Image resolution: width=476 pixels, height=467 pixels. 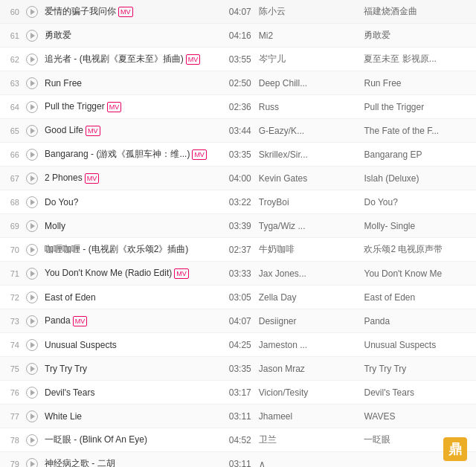 What do you see at coordinates (307, 226) in the screenshot?
I see `track-artist: Tyga/Wiz ...` at bounding box center [307, 226].